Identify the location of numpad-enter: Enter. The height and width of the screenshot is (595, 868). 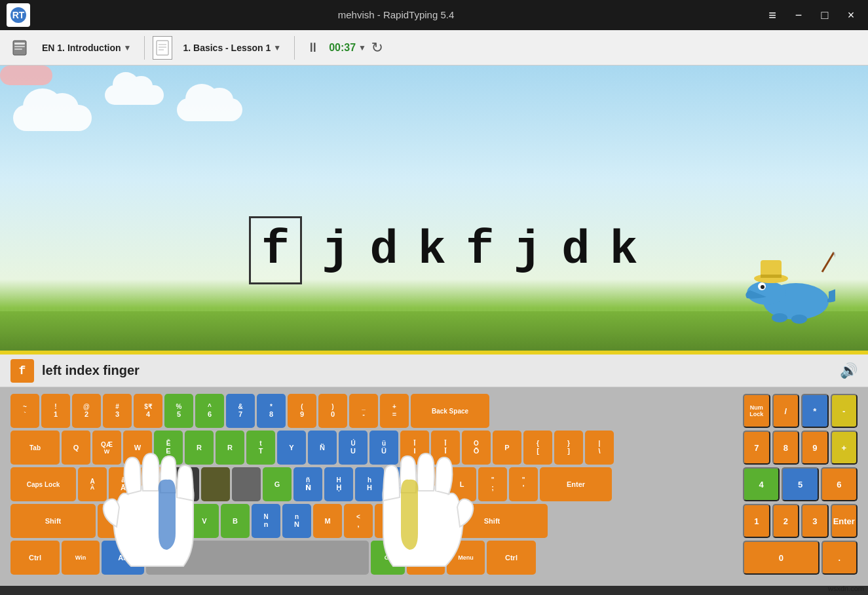
(844, 521).